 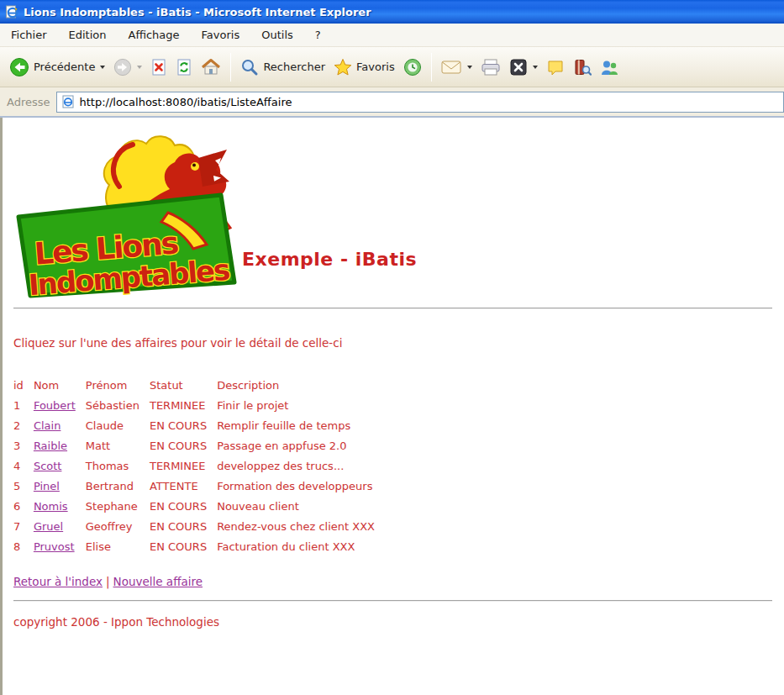 What do you see at coordinates (54, 546) in the screenshot?
I see `affaire-link: Pruvost` at bounding box center [54, 546].